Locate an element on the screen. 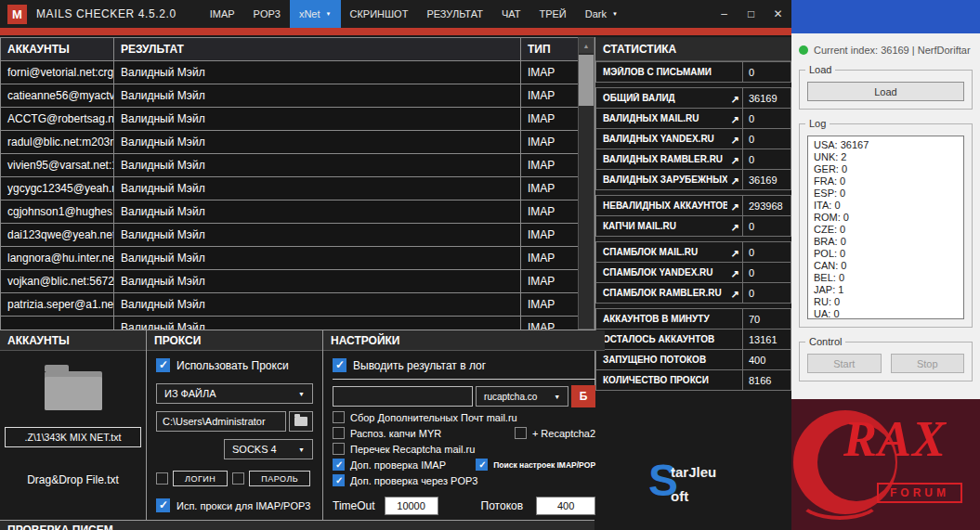 This screenshot has height=530, width=980. current-index-row: Current index: 36169 | NerfDoriftar is located at coordinates (886, 50).